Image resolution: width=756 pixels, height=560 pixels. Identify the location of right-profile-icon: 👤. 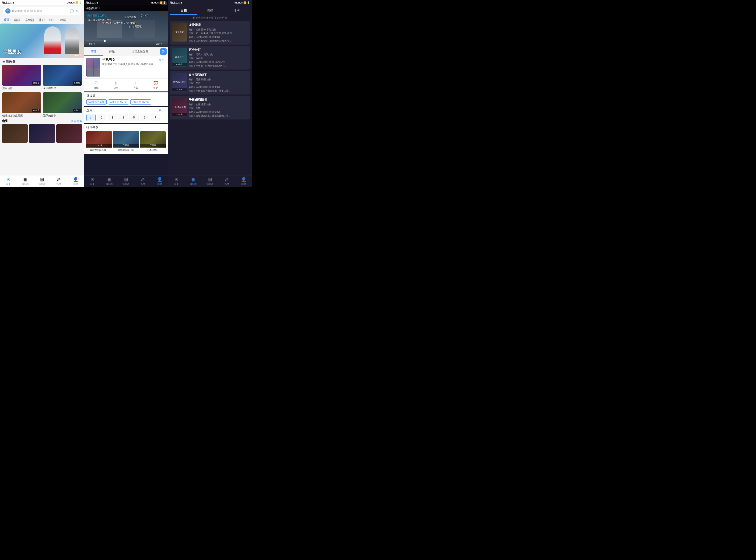
(243, 180).